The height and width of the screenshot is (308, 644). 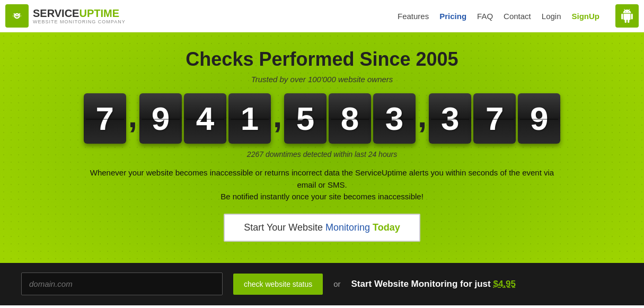 What do you see at coordinates (422, 119) in the screenshot?
I see `counter-comma-3: ,` at bounding box center [422, 119].